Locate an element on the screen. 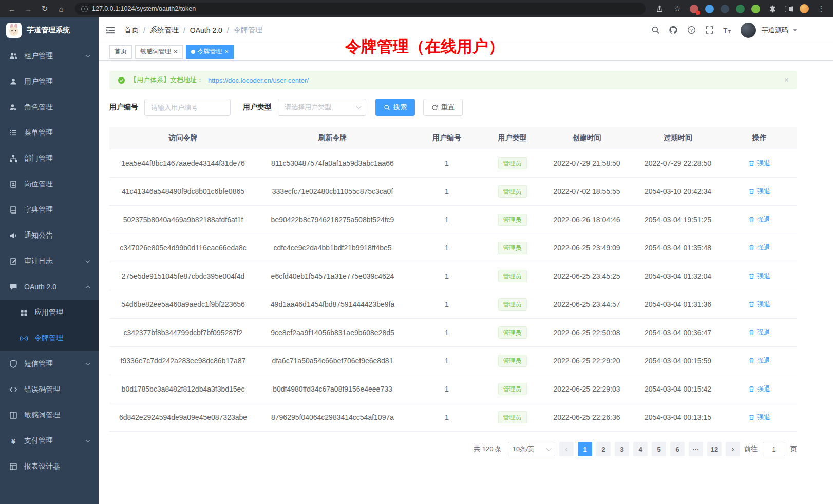  chevron-down-icon is located at coordinates (88, 363).